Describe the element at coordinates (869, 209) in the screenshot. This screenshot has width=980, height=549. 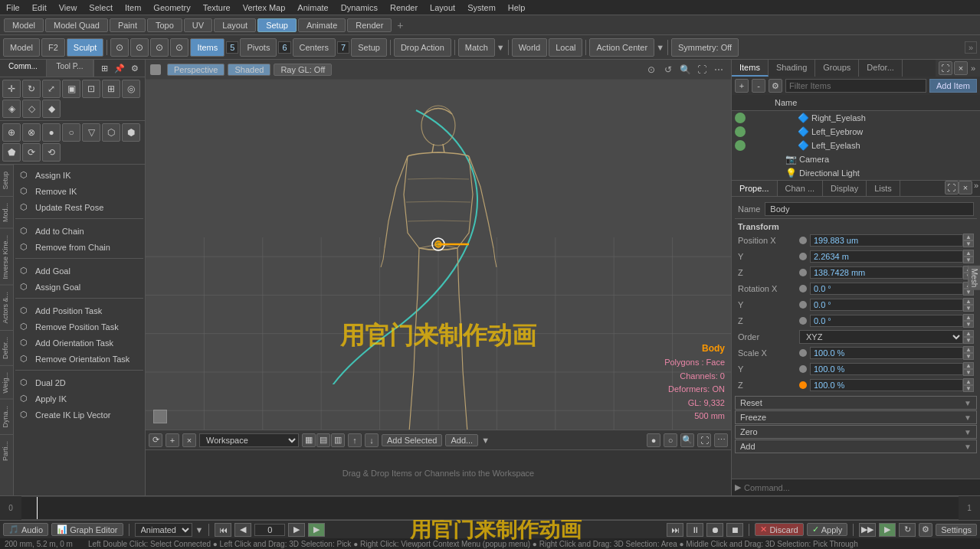
I see `name-input` at that location.